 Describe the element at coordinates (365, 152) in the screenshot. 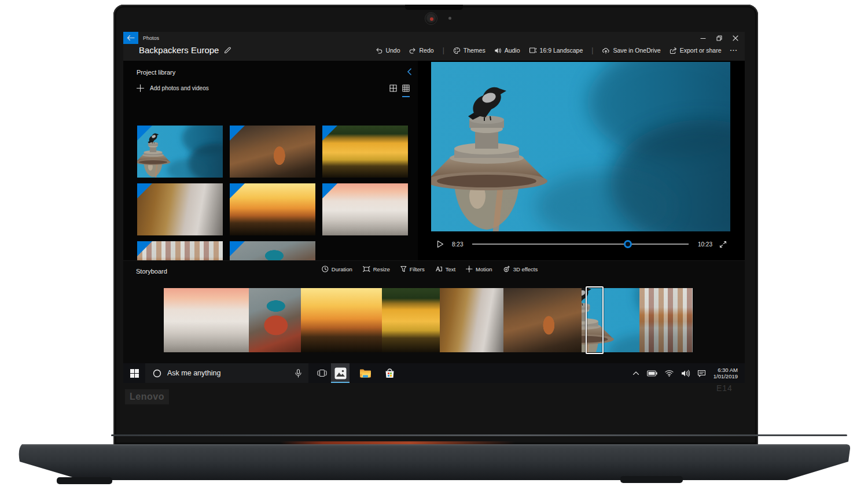

I see `thumbnail-yellow-van` at that location.